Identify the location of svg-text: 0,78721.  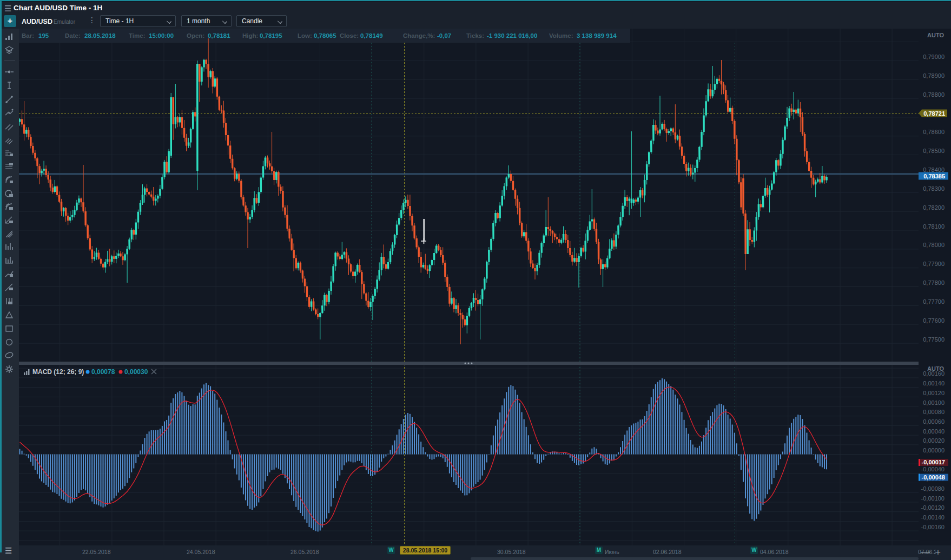
(934, 114).